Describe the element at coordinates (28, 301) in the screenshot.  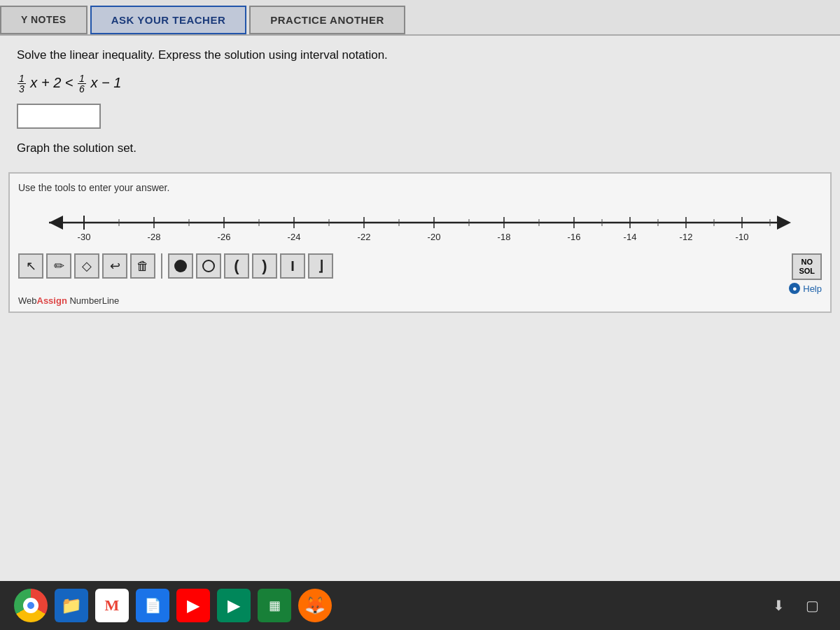
I see `web-text: Web` at that location.